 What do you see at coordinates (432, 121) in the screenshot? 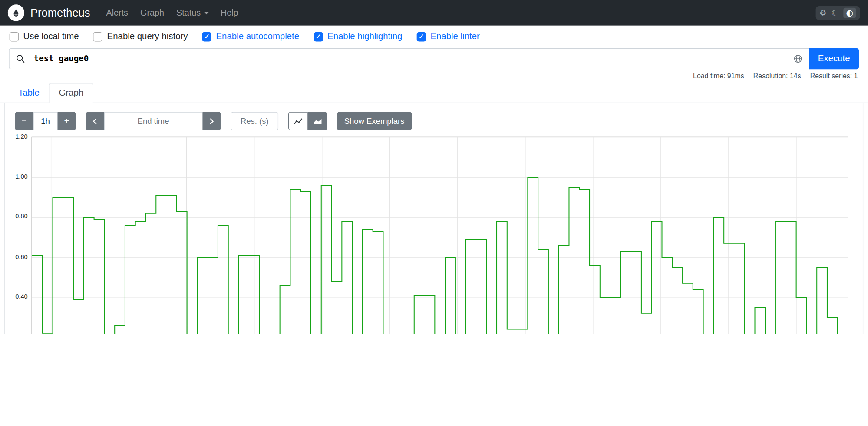
I see `graph-toolbar: − + Show E` at bounding box center [432, 121].